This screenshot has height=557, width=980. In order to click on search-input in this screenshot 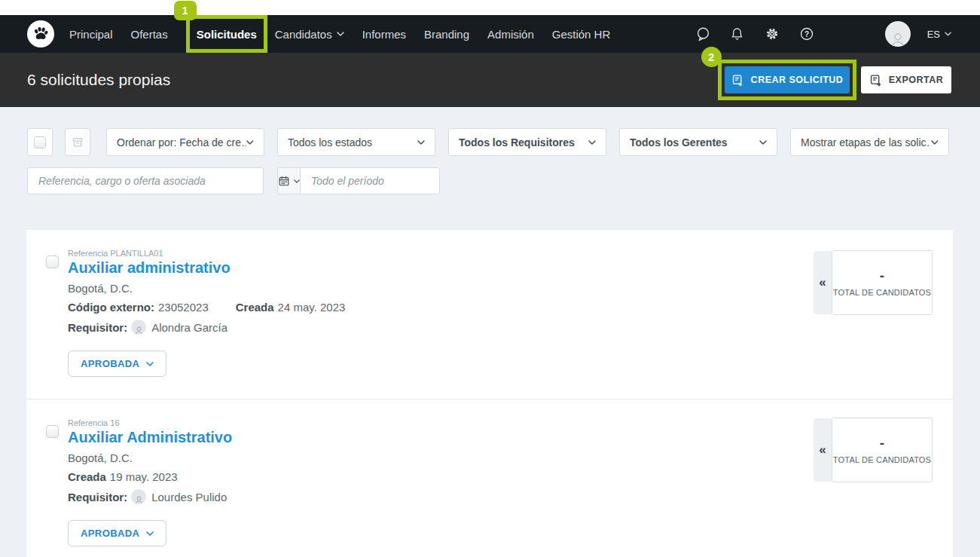, I will do `click(145, 181)`.